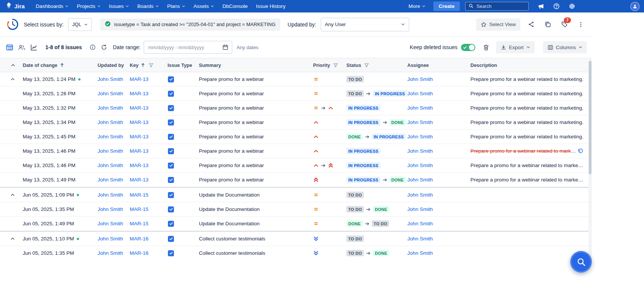  What do you see at coordinates (565, 47) in the screenshot?
I see `columns-button: Columns` at bounding box center [565, 47].